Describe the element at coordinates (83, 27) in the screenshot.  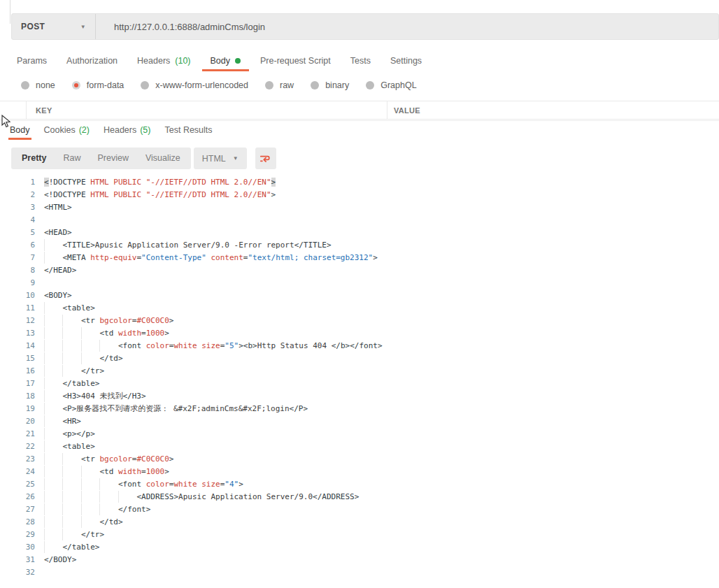
I see `chevron-down-icon: ▼` at that location.